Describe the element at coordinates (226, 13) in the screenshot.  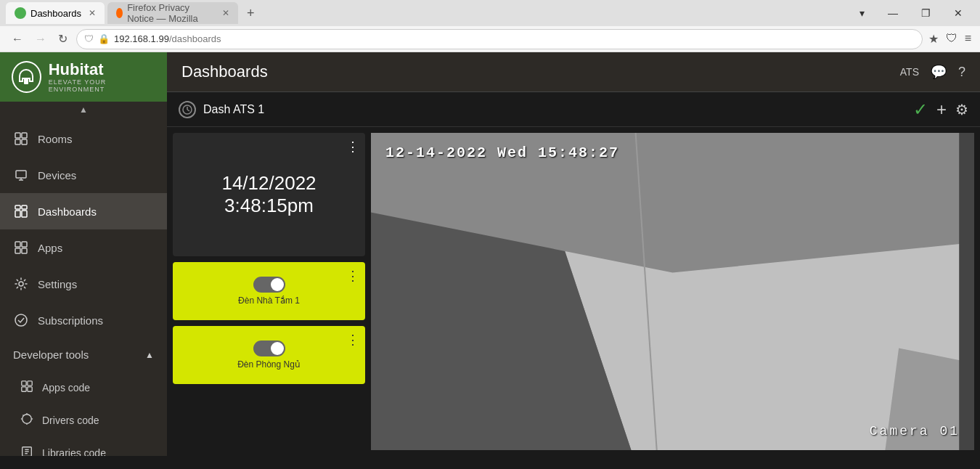
I see `tab-close-firefox: ✕` at that location.